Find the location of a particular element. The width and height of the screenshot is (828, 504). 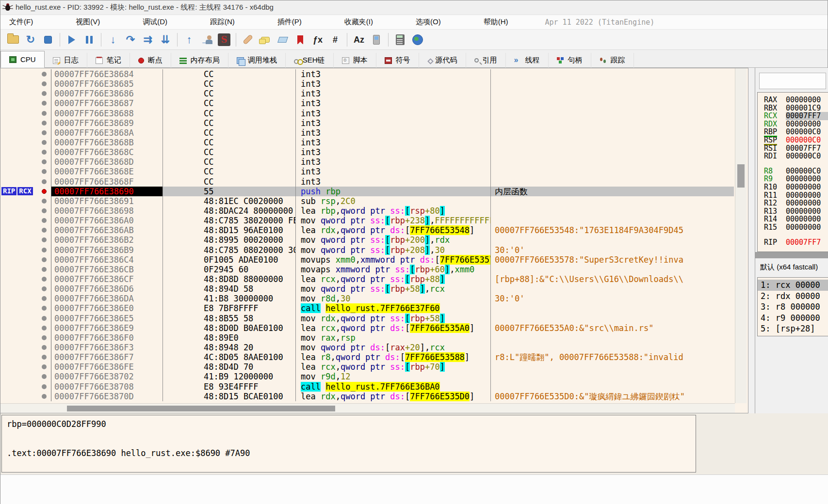

comment-cell: 00007FF766E53548:"1763E1184F9A304F9D45 is located at coordinates (612, 230).